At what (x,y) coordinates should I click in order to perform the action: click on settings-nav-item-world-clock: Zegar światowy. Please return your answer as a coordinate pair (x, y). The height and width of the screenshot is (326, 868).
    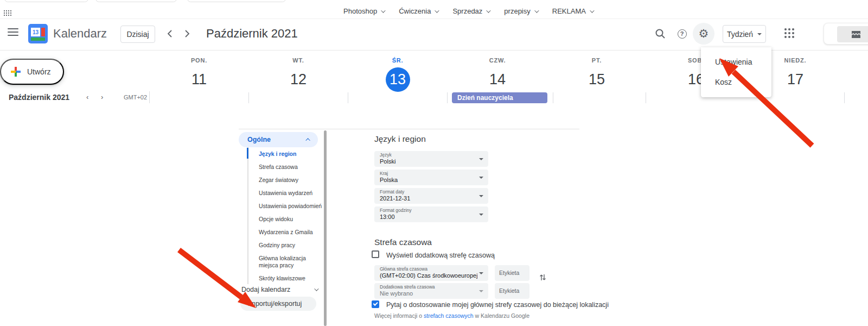
    Looking at the image, I should click on (291, 180).